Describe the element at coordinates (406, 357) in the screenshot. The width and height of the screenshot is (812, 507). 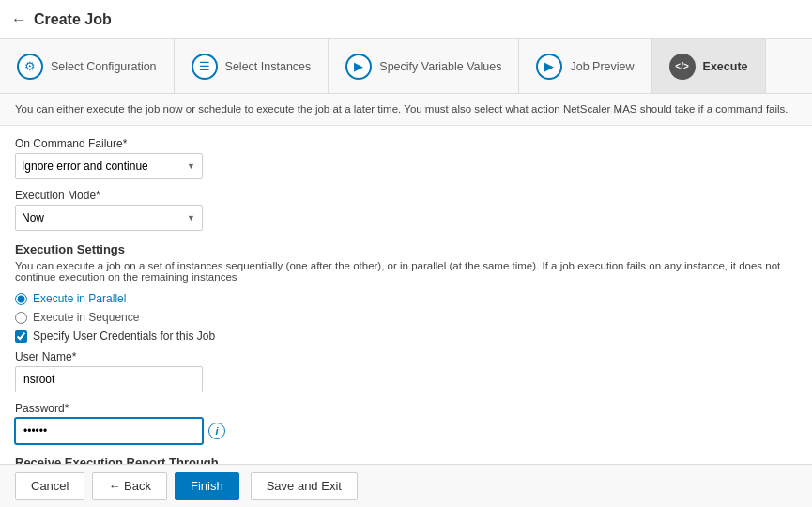
I see `username-label: User Name*` at that location.